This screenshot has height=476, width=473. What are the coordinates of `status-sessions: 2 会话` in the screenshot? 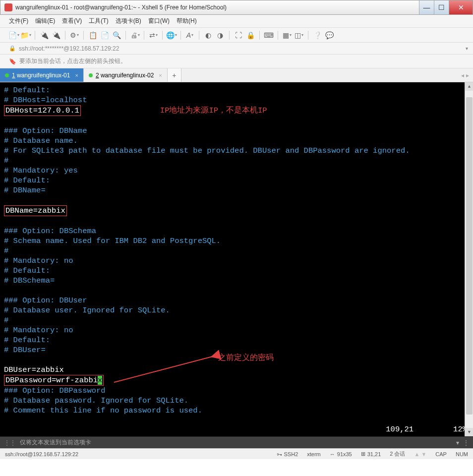 It's located at (398, 454).